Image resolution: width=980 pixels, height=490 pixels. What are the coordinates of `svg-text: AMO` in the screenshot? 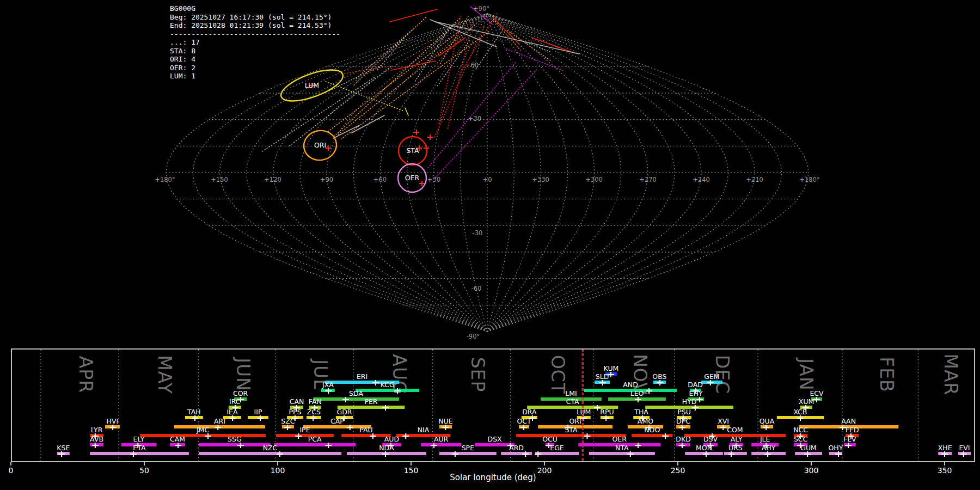 It's located at (646, 421).